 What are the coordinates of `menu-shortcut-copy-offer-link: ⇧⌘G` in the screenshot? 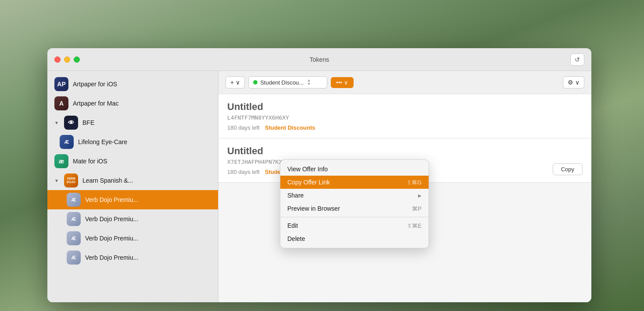 It's located at (414, 182).